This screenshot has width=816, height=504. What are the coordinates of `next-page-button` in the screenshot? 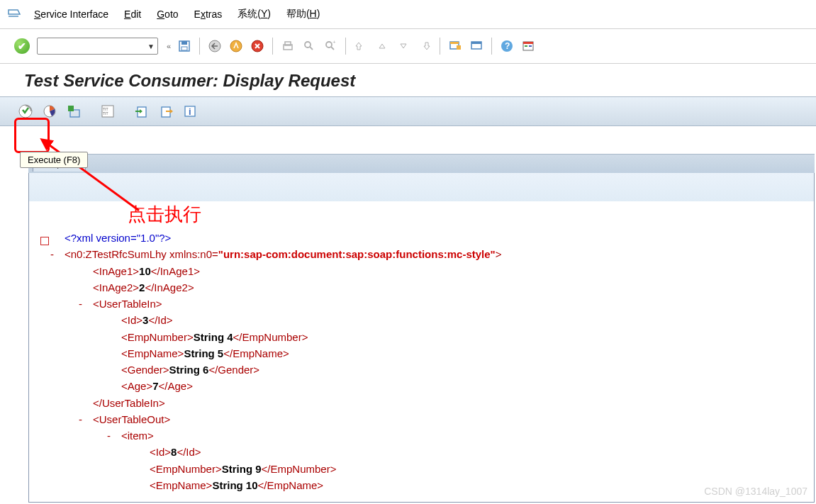 It's located at (403, 46).